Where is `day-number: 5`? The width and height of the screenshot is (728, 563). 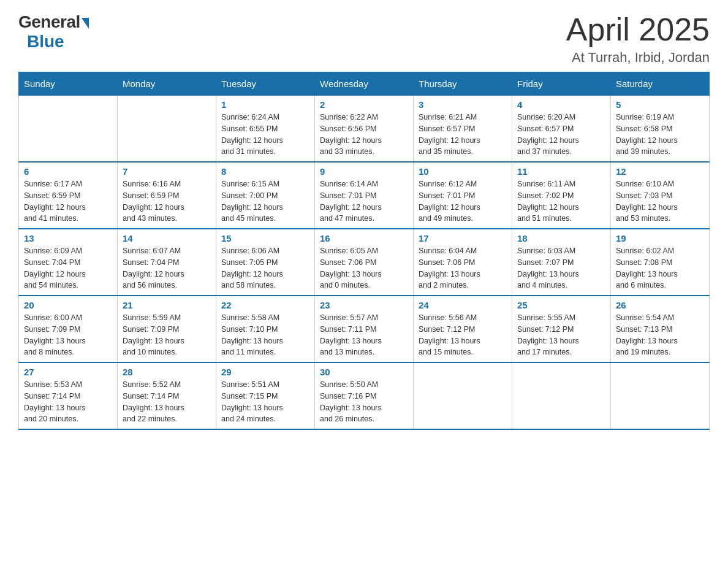
day-number: 5 is located at coordinates (660, 104).